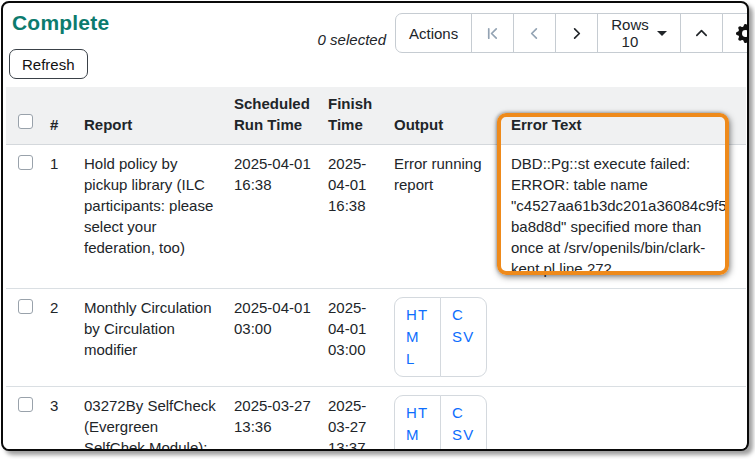  I want to click on finish-time: 2025-03-27 13:37, so click(355, 420).